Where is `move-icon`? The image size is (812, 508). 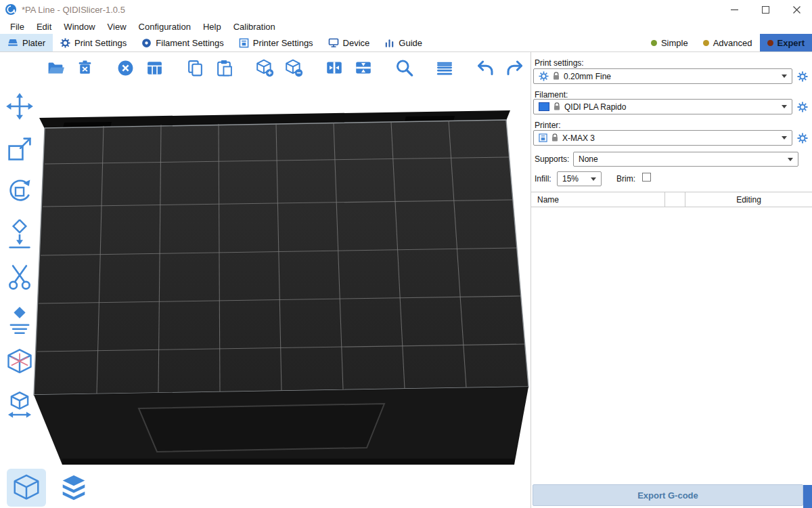 move-icon is located at coordinates (20, 106).